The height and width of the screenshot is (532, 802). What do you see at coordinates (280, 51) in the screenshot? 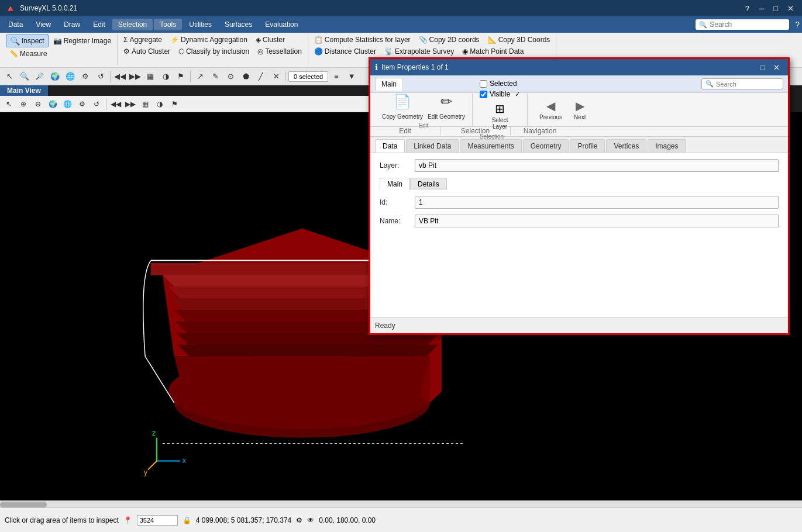
I see `tessellation-btn: ◎ Tessellation` at bounding box center [280, 51].